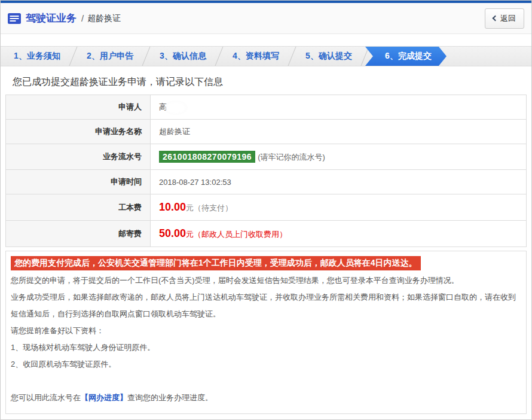 Image resolution: width=532 pixels, height=420 pixels. What do you see at coordinates (51, 18) in the screenshot?
I see `page-title: 驾驶证业务` at bounding box center [51, 18].